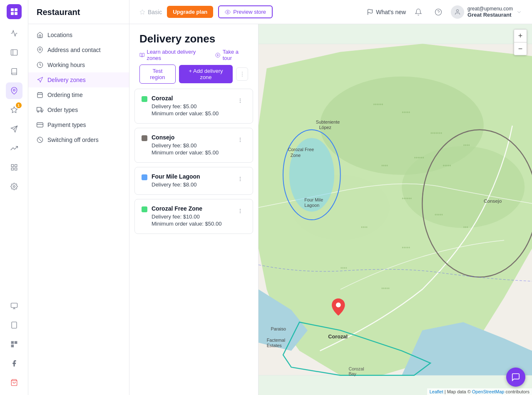 The height and width of the screenshot is (395, 532). What do you see at coordinates (314, 200) in the screenshot?
I see `svg-text: Four Mile` at bounding box center [314, 200].